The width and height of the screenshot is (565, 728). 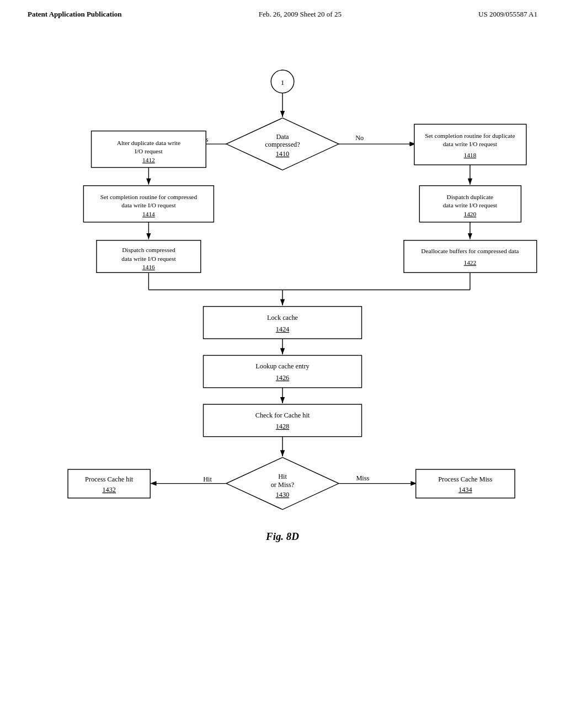 What do you see at coordinates (282, 154) in the screenshot?
I see `svg-text: 1410` at bounding box center [282, 154].